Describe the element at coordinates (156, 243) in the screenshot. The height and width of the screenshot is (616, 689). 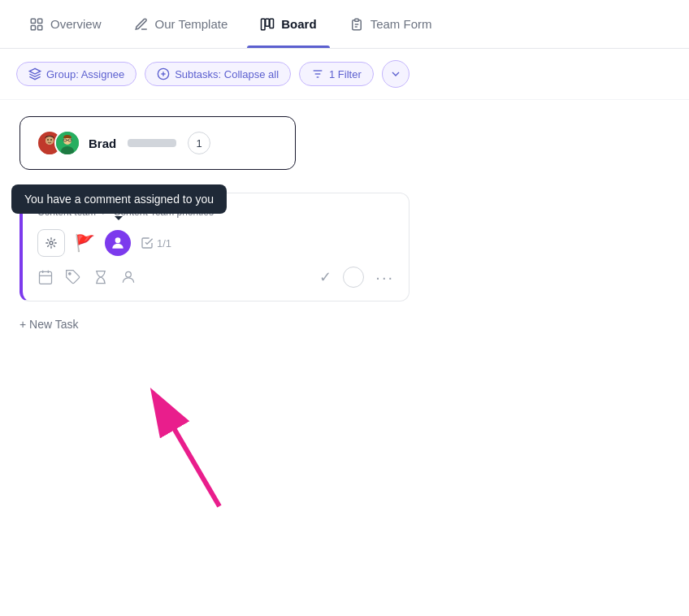
I see `task-checklist: 1/1` at that location.